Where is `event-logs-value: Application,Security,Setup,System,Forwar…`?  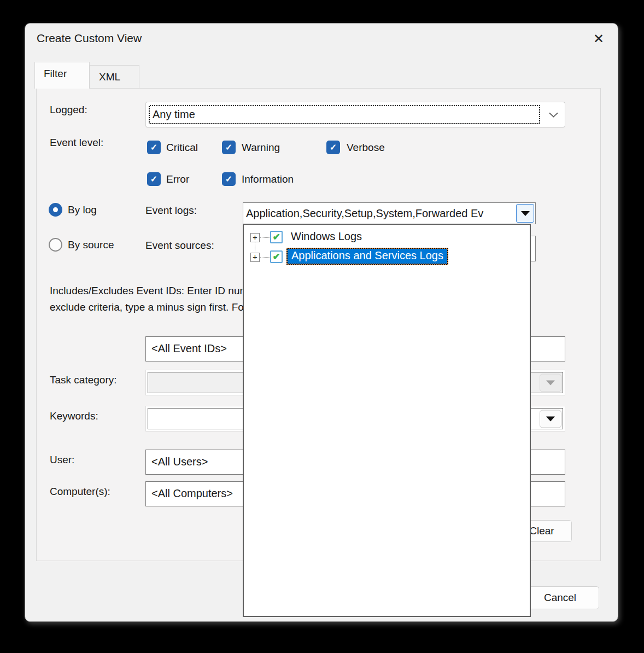 event-logs-value: Application,Security,Setup,System,Forwar… is located at coordinates (380, 213).